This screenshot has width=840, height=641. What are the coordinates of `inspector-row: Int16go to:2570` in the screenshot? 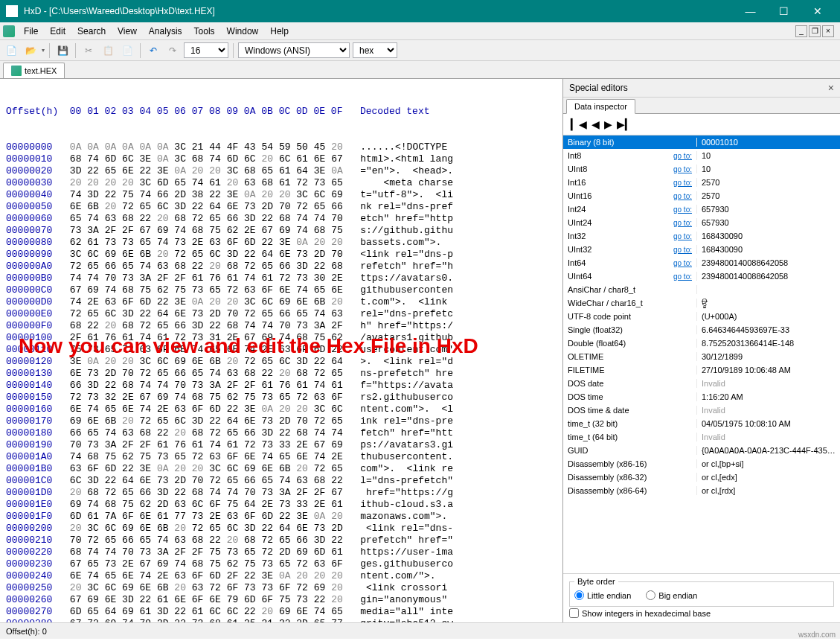 It's located at (702, 182).